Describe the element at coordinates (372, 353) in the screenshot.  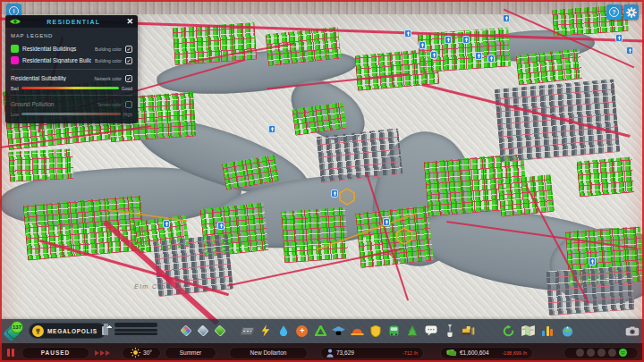
I see `population-pill: 73,629 -712 /h` at that location.